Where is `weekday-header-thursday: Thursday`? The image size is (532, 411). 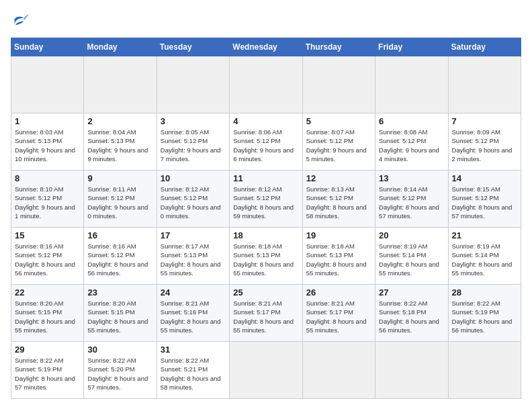
weekday-header-thursday: Thursday is located at coordinates (339, 47).